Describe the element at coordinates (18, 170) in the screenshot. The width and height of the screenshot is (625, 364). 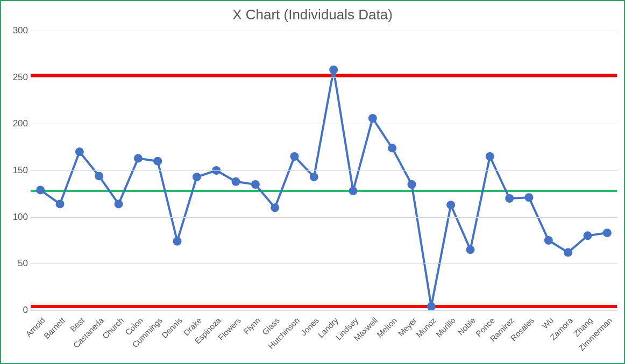
I see `y-tick-label: 150` at that location.